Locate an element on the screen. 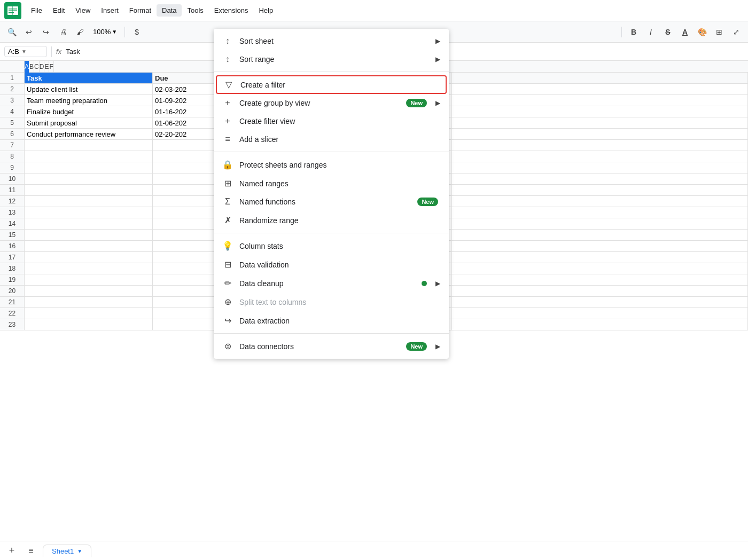  cell-b-6: 02-20-202 is located at coordinates (185, 134).